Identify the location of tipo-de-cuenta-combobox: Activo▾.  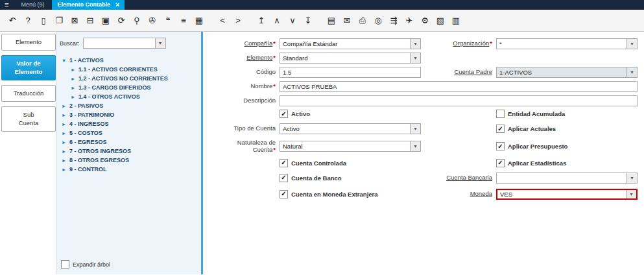
(350, 128).